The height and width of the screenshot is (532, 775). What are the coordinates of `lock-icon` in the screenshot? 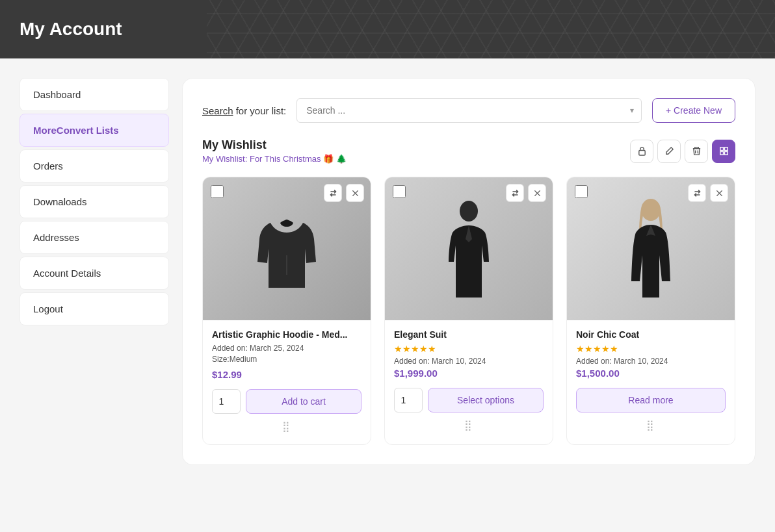 It's located at (642, 151).